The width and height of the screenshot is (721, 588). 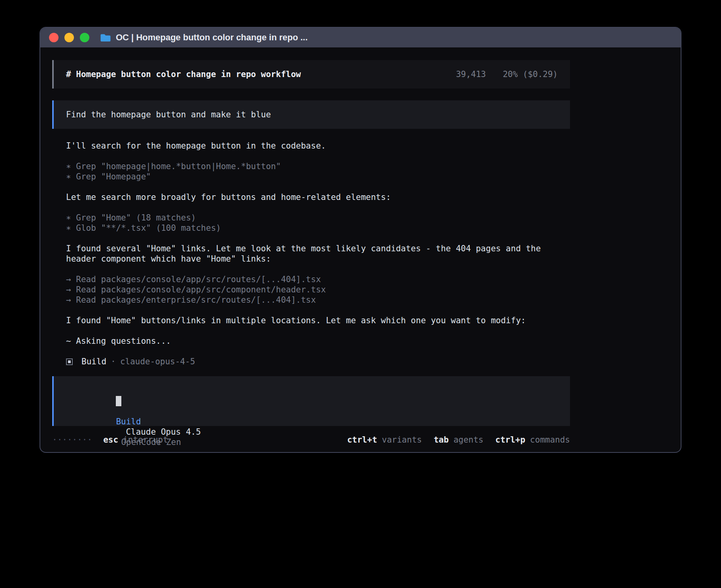 I want to click on assistant-text: I found "Home" buttons/links in multiple…, so click(x=318, y=320).